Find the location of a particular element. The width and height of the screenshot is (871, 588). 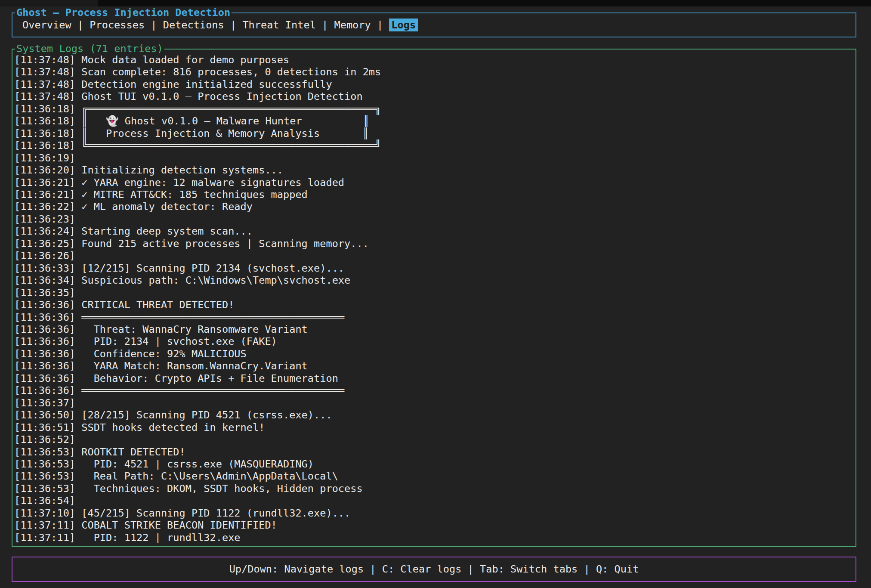

log-timestamp: [11:36:19] is located at coordinates (45, 158).